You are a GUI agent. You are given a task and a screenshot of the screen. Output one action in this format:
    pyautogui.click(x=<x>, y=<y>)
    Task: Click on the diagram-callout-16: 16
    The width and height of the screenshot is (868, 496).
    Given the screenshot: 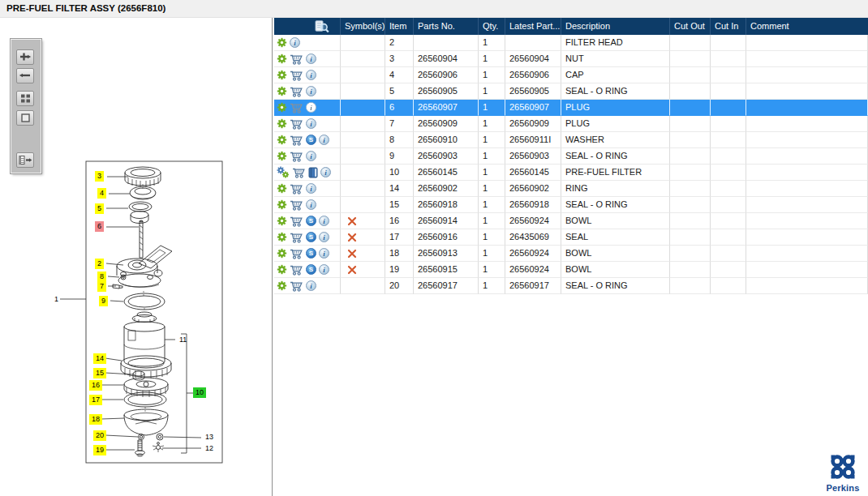 What is the action you would take?
    pyautogui.click(x=96, y=386)
    